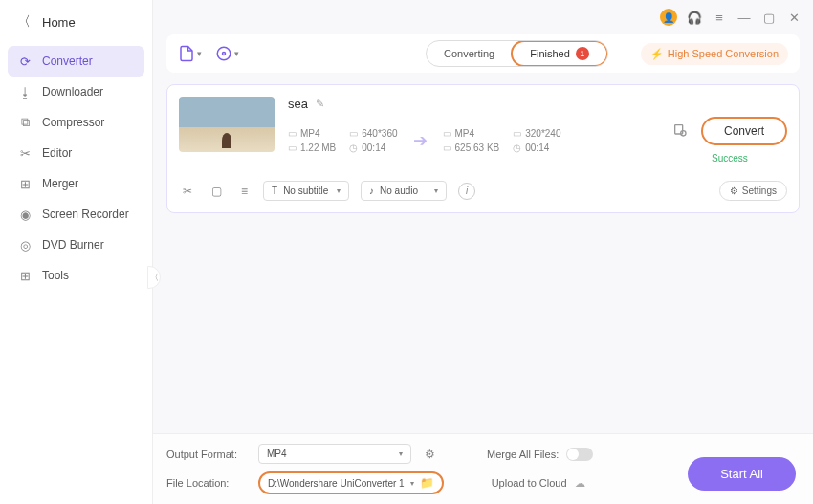 This screenshot has height=504, width=813. I want to click on dvd-icon: ◎, so click(25, 245).